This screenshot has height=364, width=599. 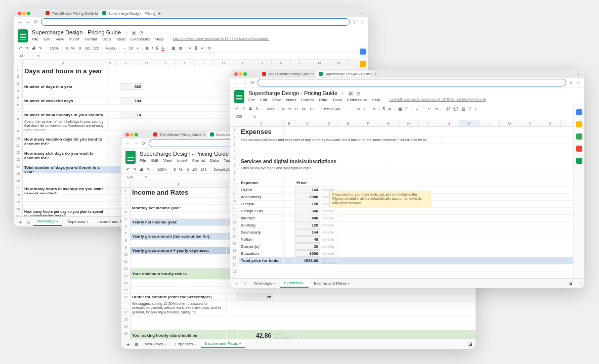 What do you see at coordinates (221, 39) in the screenshot?
I see `last-edit: Last edit was made yesterday at 19:42 by…` at bounding box center [221, 39].